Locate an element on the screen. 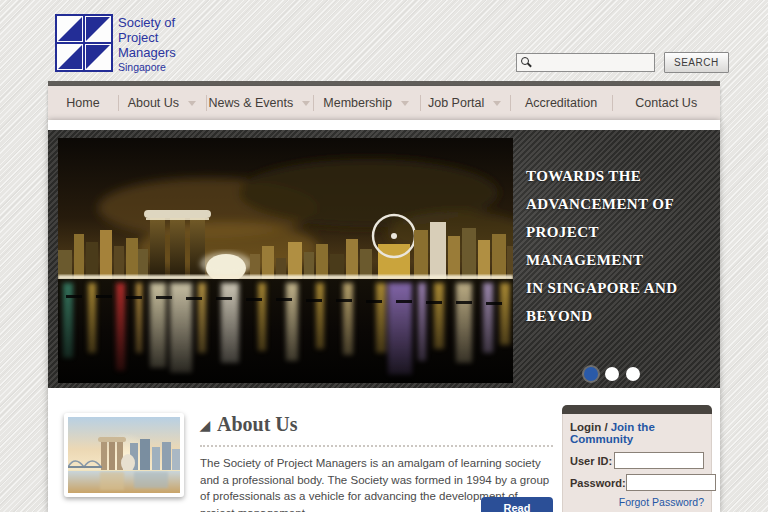 The height and width of the screenshot is (512, 768). search-area: SEARCH is located at coordinates (622, 62).